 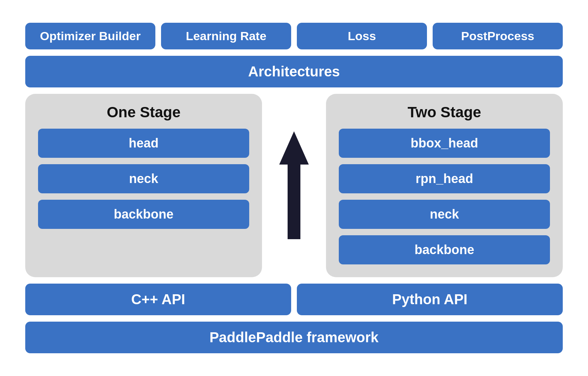 I want to click on one-stage-title: One Stage, so click(x=144, y=112).